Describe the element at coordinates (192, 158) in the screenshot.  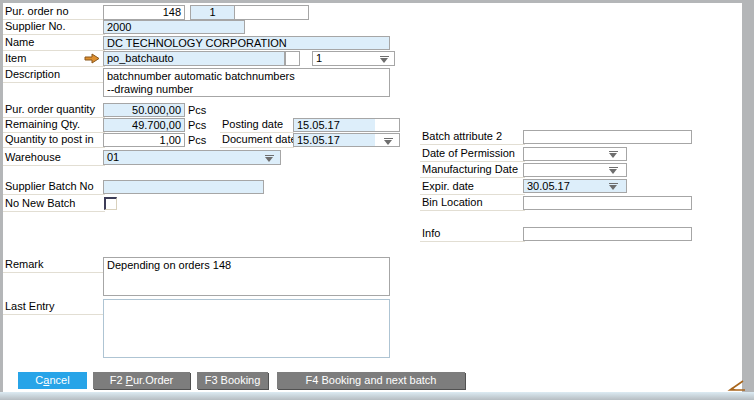
I see `warehouse-dropdown: 01` at that location.